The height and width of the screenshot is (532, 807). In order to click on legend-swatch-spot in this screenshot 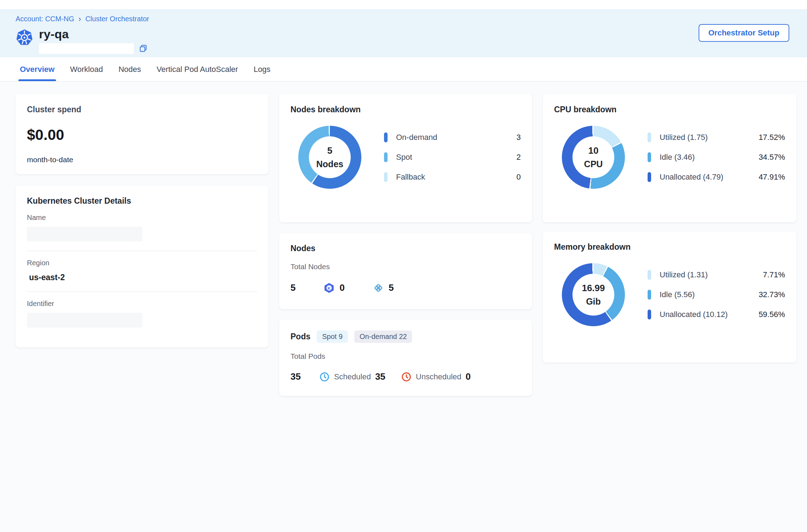, I will do `click(386, 157)`.